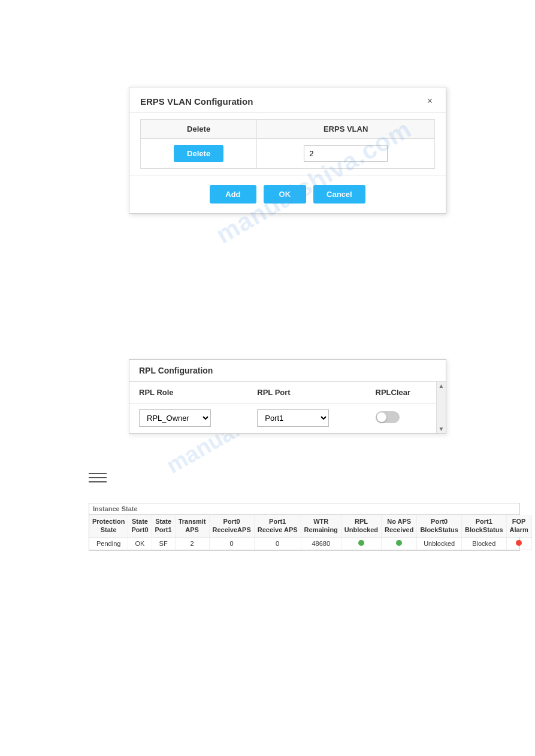 The width and height of the screenshot is (535, 756). I want to click on delete-cell: Delete, so click(199, 154).